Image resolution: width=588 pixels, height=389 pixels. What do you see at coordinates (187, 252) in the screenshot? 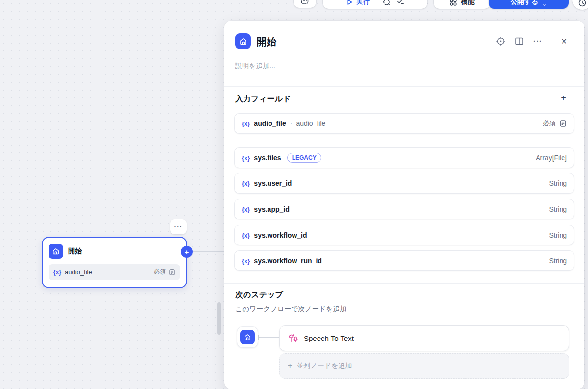
I see `add-next-node-handle: +` at bounding box center [187, 252].